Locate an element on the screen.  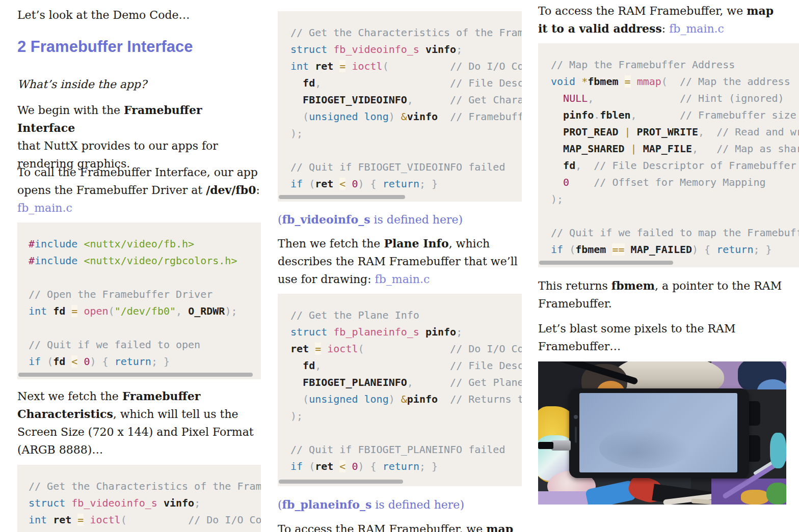
code-block-get-planeinfo: // Get the Plane Infostruct fb_planeinfo… is located at coordinates (400, 390).